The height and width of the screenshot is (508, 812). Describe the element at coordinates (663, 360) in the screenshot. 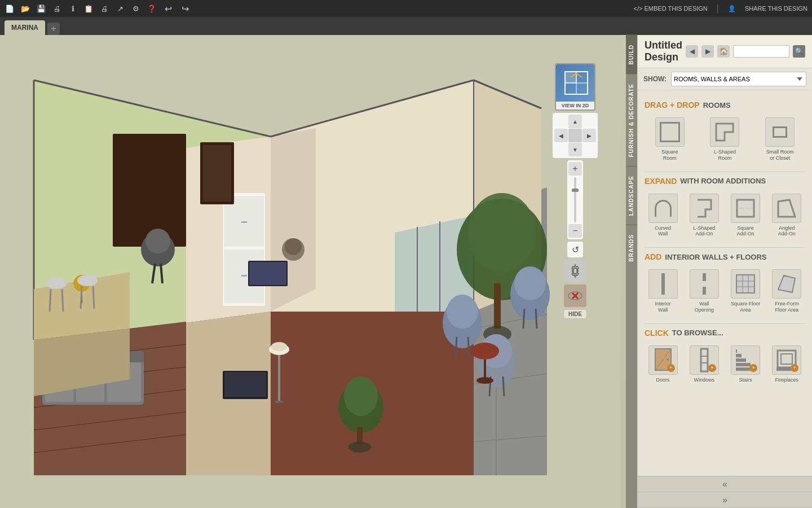

I see `doors-icon-box: +` at that location.